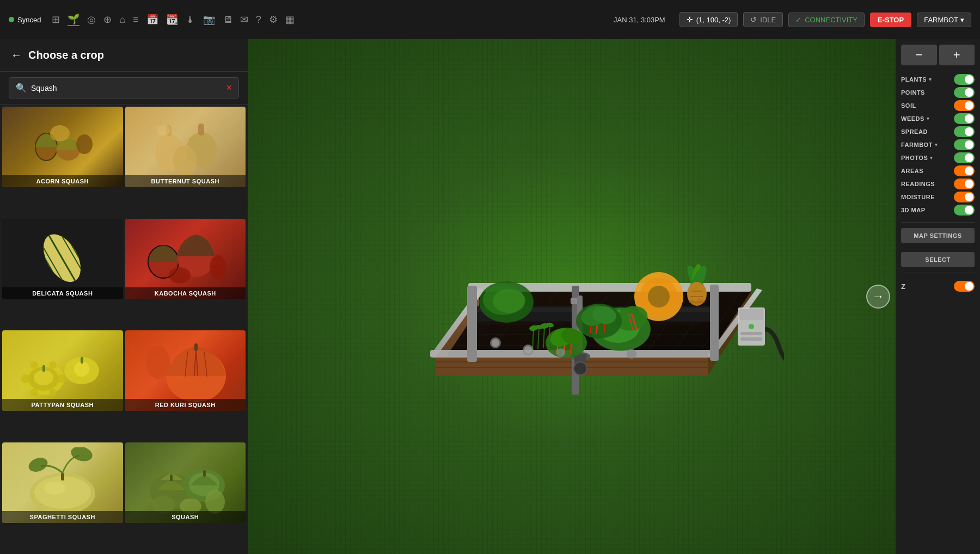 The width and height of the screenshot is (980, 554). Describe the element at coordinates (964, 106) in the screenshot. I see `toggle-soil` at that location.